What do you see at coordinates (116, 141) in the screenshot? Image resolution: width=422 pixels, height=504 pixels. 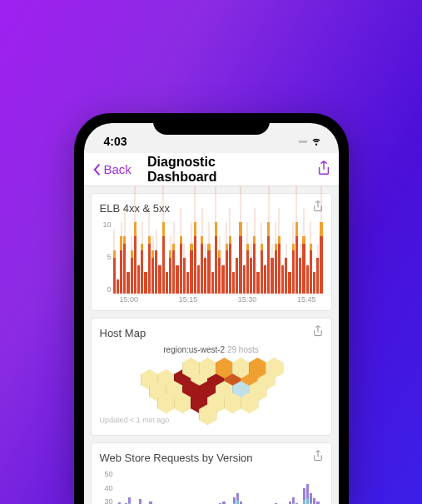 I see `status-time: 4:03` at bounding box center [116, 141].